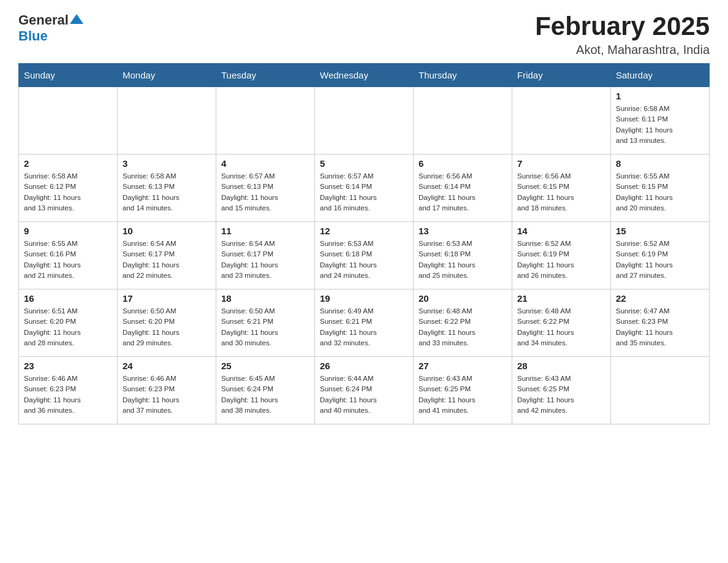  What do you see at coordinates (77, 20) in the screenshot?
I see `logo-arrow-icon` at bounding box center [77, 20].